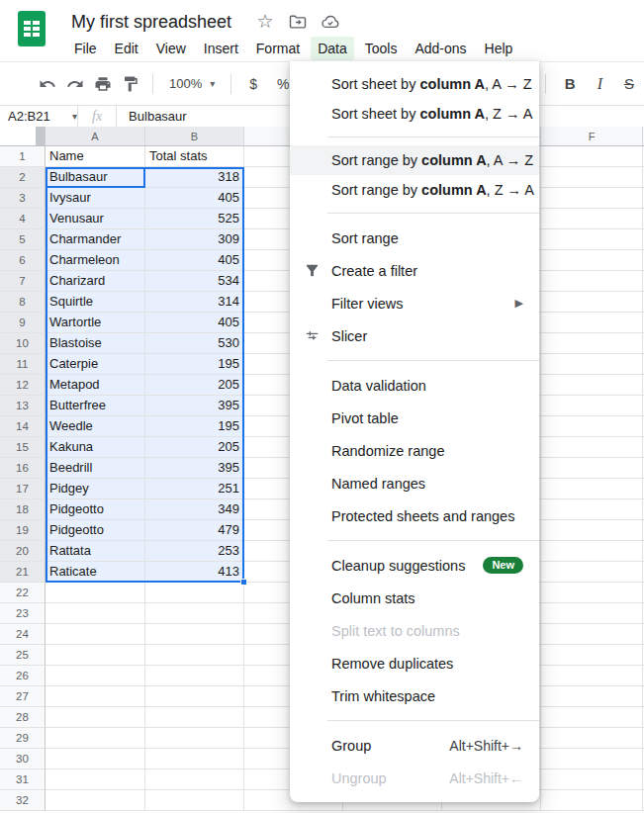  I want to click on cell-F28, so click(592, 718).